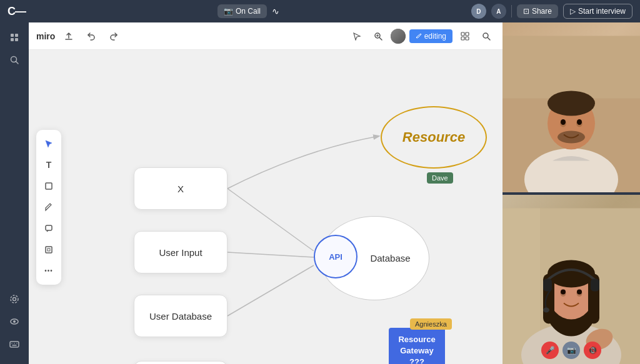 This screenshot has width=640, height=364. Describe the element at coordinates (435, 36) in the screenshot. I see `editing-label: editing` at that location.